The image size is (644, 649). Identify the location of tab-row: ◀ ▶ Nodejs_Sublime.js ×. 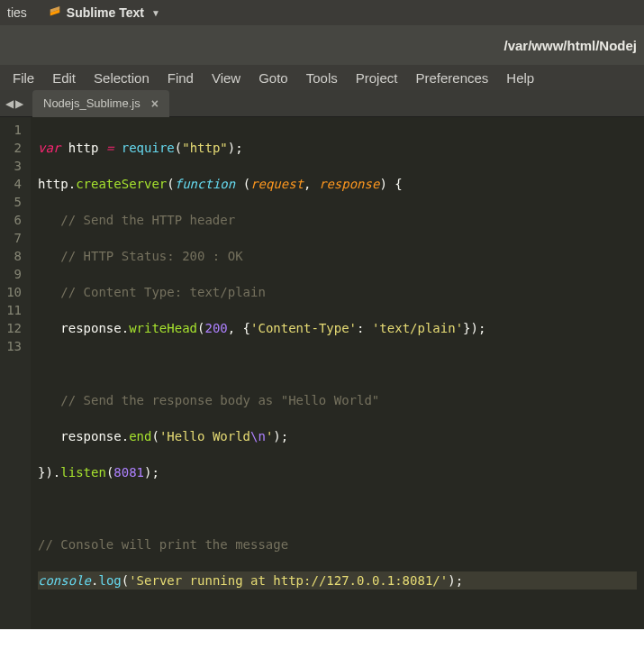
(322, 104).